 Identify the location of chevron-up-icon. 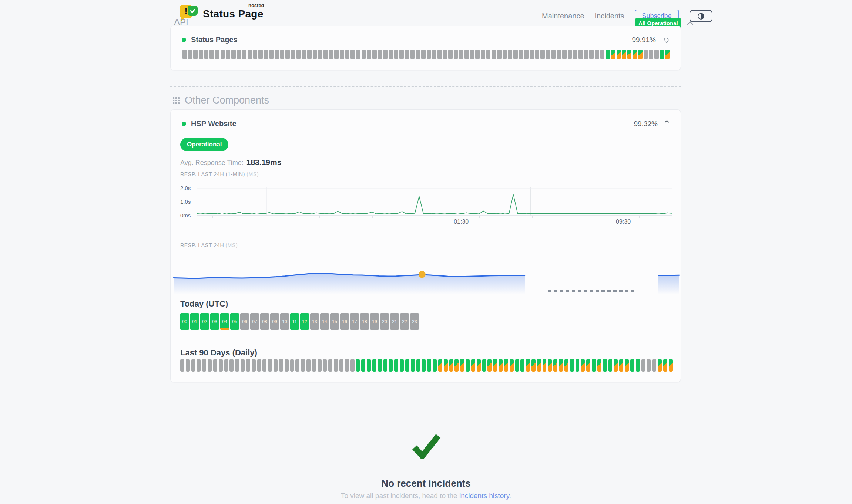
(690, 23).